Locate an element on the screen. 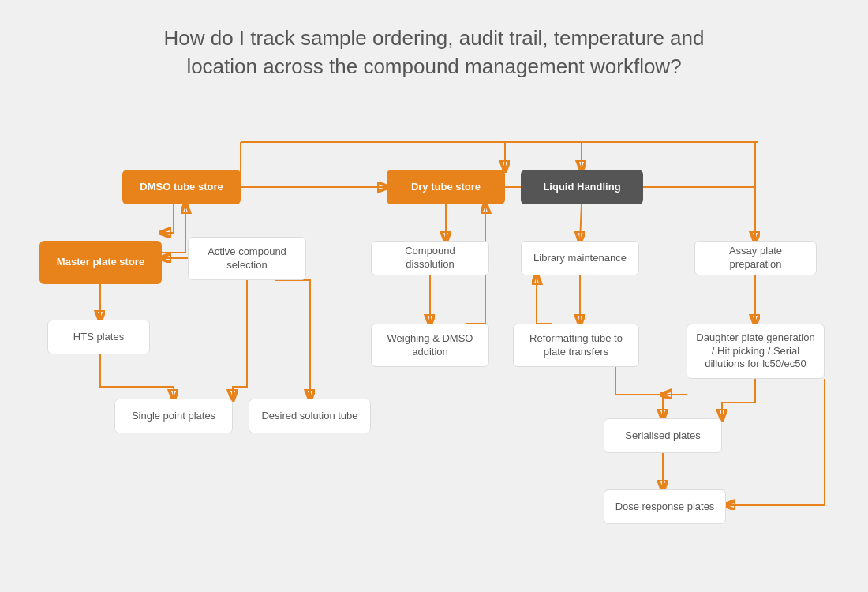 This screenshot has height=592, width=868. page-title: How do I track sample ordering, audit tr… is located at coordinates (434, 41).